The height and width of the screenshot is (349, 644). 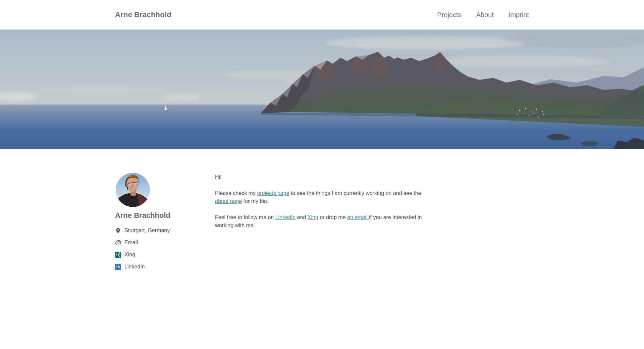 What do you see at coordinates (449, 15) in the screenshot?
I see `nav-link-projects: Projects` at bounding box center [449, 15].